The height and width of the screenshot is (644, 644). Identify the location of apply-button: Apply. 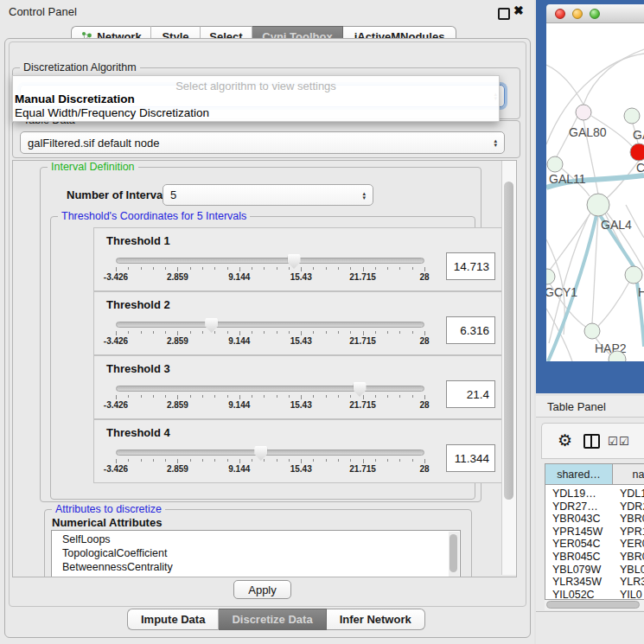
(263, 590).